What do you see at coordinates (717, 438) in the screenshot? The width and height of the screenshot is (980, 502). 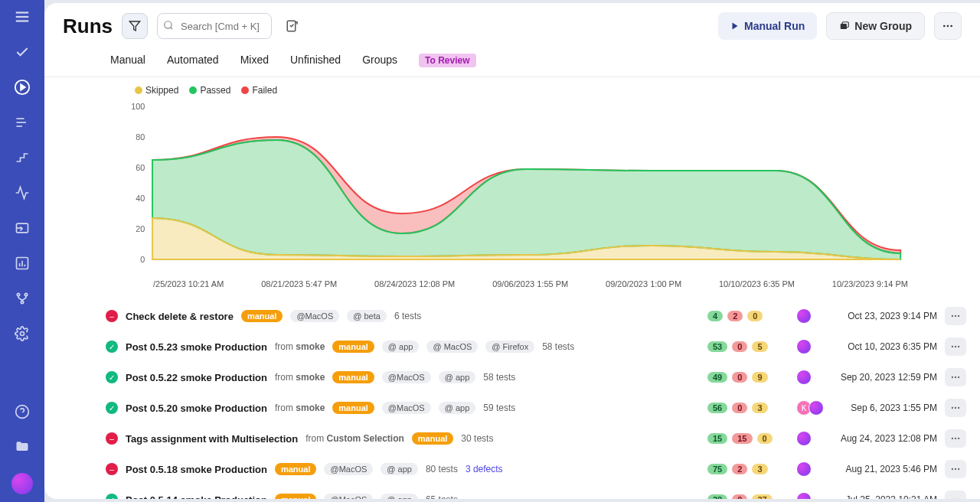 I see `count-passed: 15` at bounding box center [717, 438].